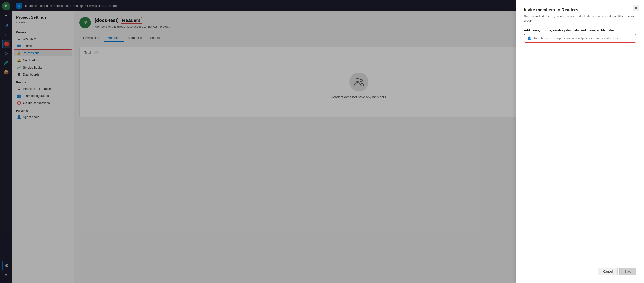 Image resolution: width=644 pixels, height=283 pixels. What do you see at coordinates (580, 30) in the screenshot?
I see `modal-field-label: Add users, groups, service principals, a…` at bounding box center [580, 30].